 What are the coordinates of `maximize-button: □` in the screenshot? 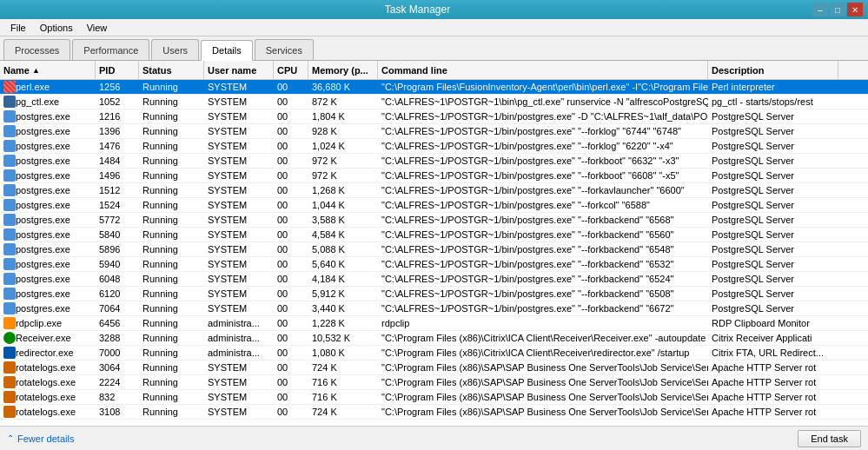 It's located at (838, 10).